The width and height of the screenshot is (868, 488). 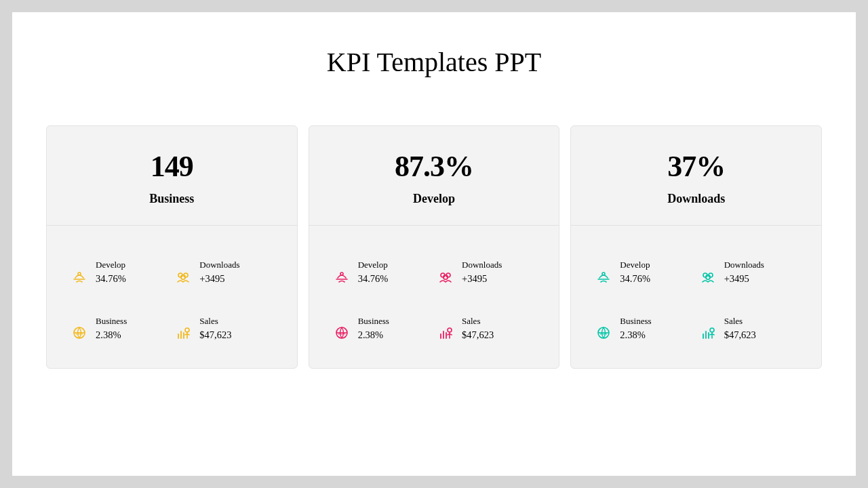 I want to click on page-title: KPI Templates PPT, so click(x=434, y=62).